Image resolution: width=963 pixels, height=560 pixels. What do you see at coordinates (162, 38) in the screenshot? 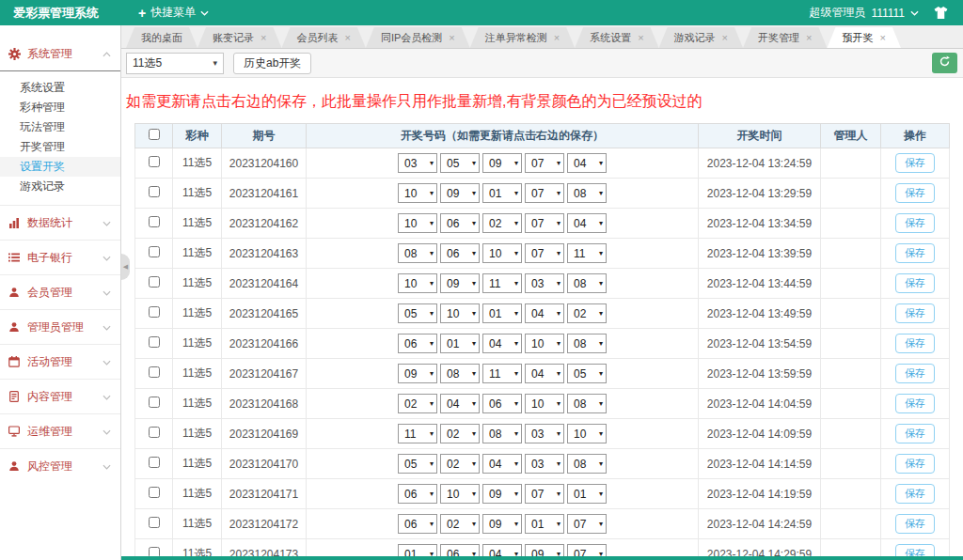
I see `tab-我的桌面: 我的桌面` at bounding box center [162, 38].